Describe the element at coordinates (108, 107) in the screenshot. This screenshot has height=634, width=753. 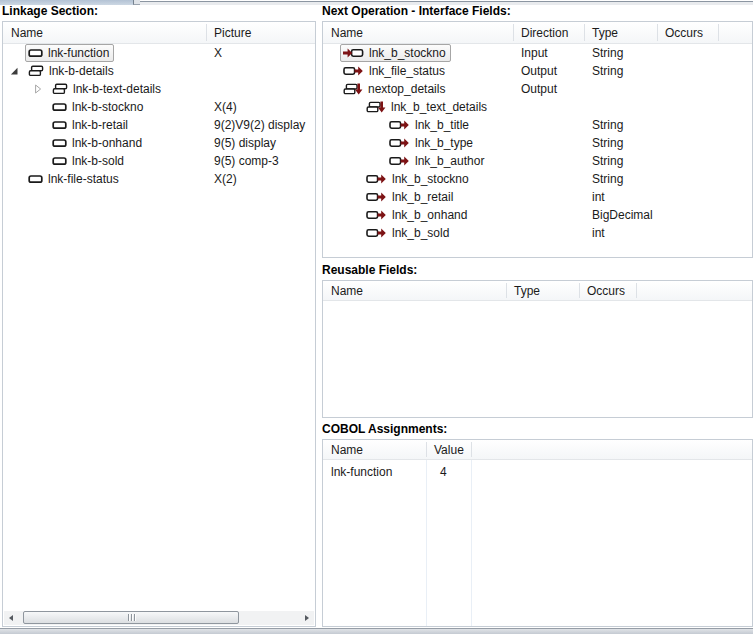
I see `field-name: lnk-b-stockno` at that location.